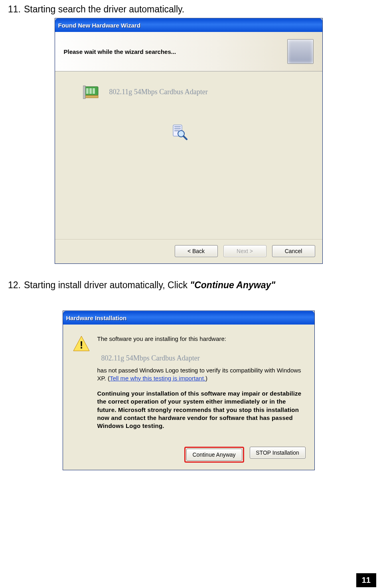 This screenshot has width=377, height=588. I want to click on dialog1-title: Found New Hardware Wizard, so click(189, 26).